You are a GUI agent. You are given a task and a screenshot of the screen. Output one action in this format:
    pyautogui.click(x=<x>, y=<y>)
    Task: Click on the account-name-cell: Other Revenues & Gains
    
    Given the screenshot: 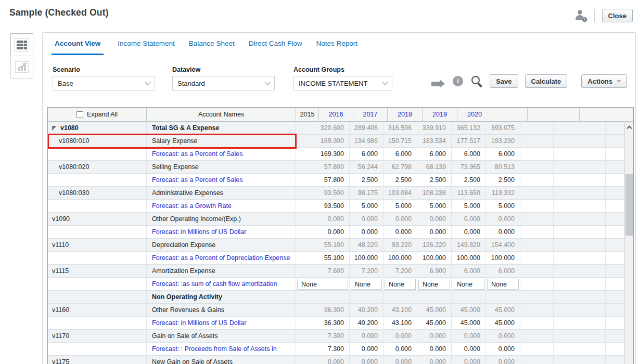 What is the action you would take?
    pyautogui.click(x=222, y=310)
    